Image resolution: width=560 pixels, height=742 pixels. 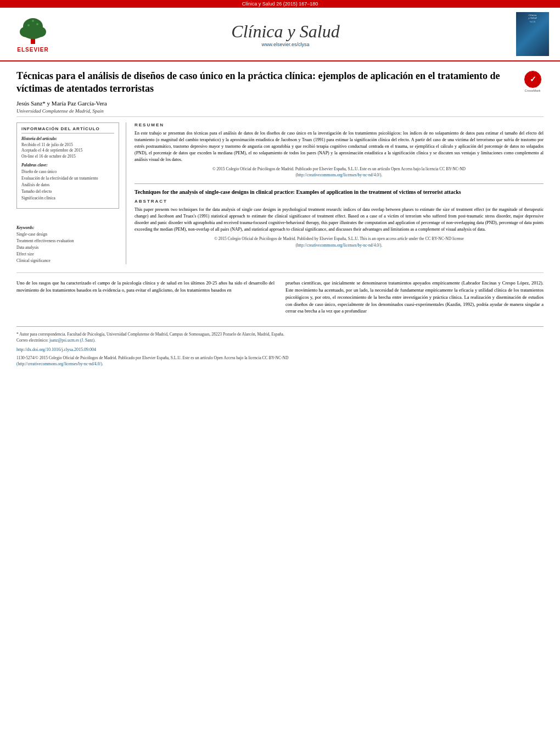 What do you see at coordinates (68, 261) in the screenshot?
I see `keyword-en-5: Clinical significance` at bounding box center [68, 261].